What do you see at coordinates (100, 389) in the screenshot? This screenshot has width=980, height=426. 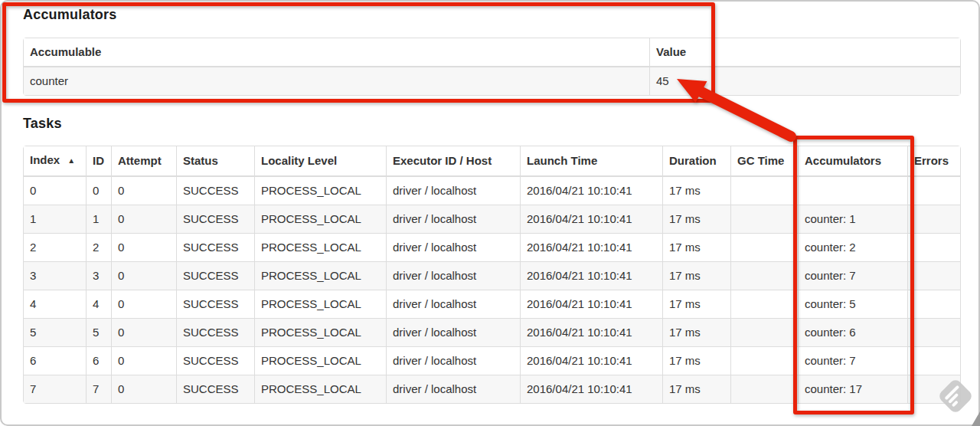 I see `id-cell: 7` at bounding box center [100, 389].